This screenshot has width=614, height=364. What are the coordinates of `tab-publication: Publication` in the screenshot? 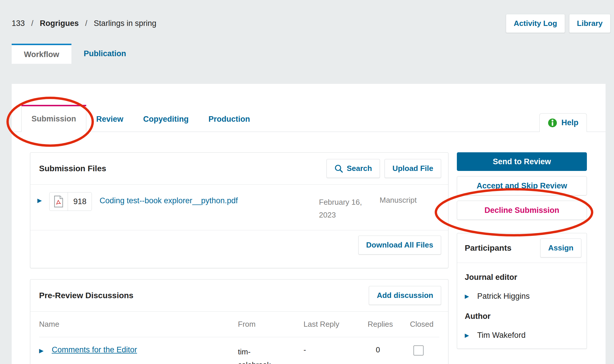 It's located at (105, 54).